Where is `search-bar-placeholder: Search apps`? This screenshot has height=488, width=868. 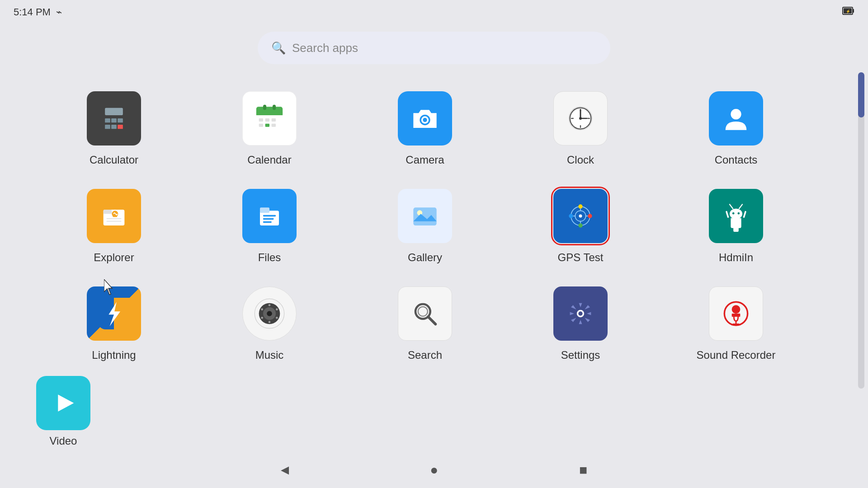 search-bar-placeholder: Search apps is located at coordinates (325, 48).